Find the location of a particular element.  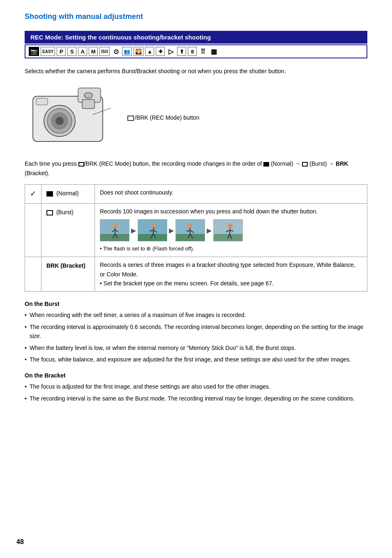

burst-bullet-3: When the battery level is low, or when t… is located at coordinates (196, 348).